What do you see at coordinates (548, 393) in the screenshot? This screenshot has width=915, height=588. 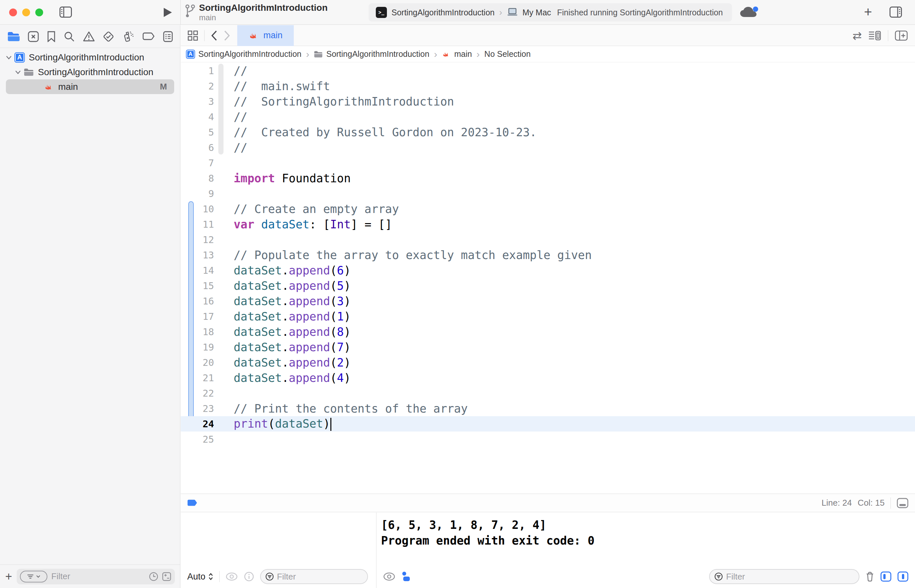 I see `code-line-22: 22` at bounding box center [548, 393].